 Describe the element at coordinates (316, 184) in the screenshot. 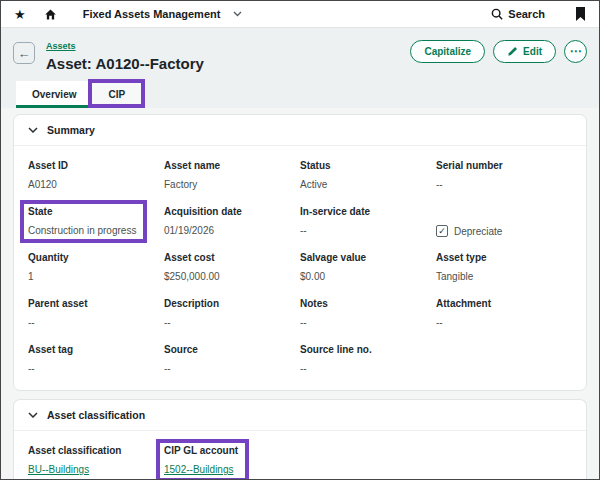

I see `field-value: Active` at that location.